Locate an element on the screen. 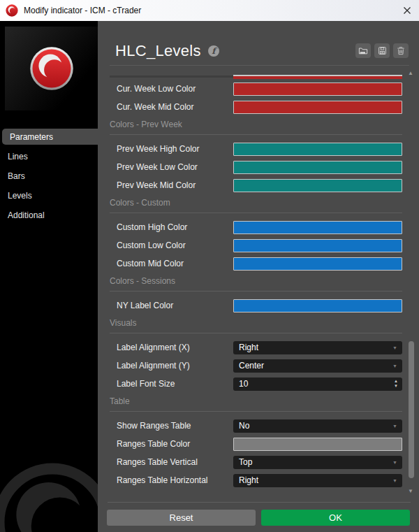 The image size is (419, 532). param-row: Prev Week Low Color is located at coordinates (256, 167).